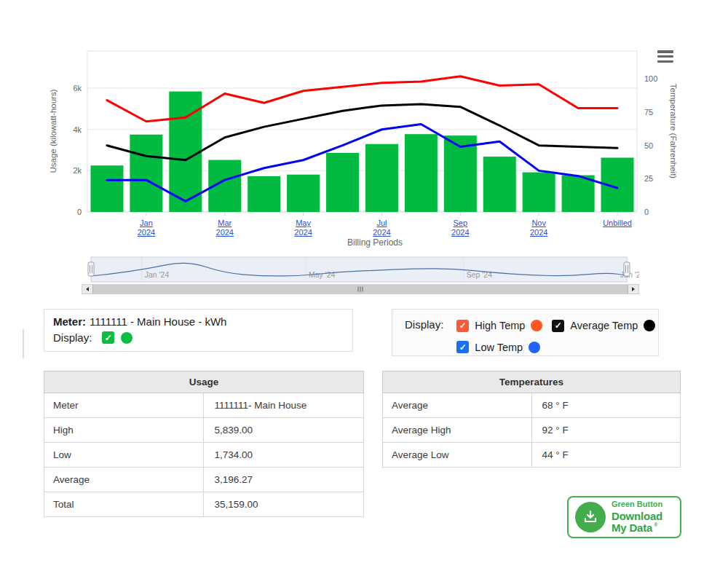  What do you see at coordinates (539, 228) in the screenshot?
I see `x-label-nov-2024: Nov2024` at bounding box center [539, 228].